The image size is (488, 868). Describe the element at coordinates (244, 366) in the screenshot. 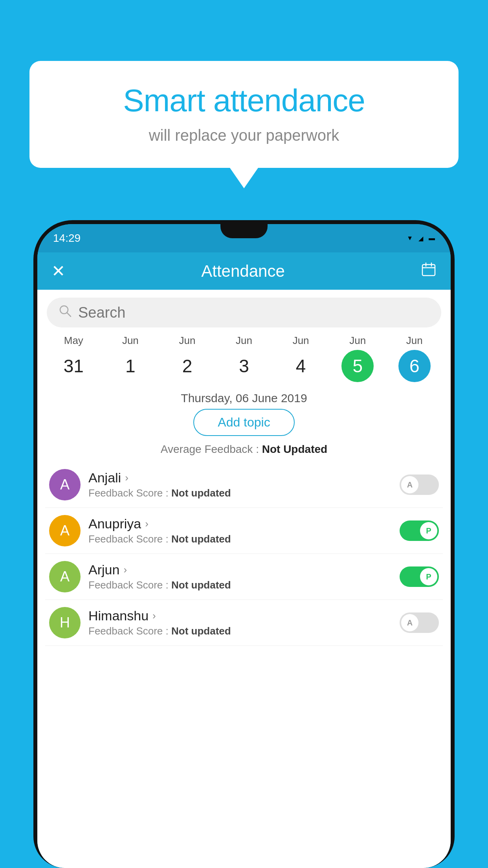

I see `cal-date-number: 3` at that location.